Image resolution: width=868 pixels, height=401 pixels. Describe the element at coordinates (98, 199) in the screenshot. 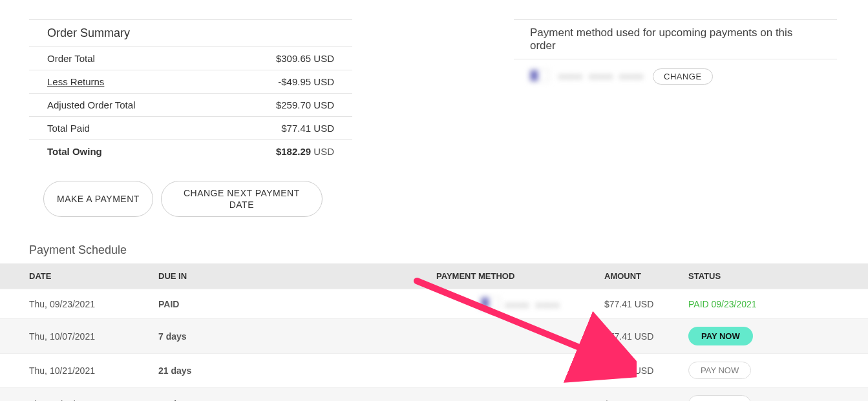

I see `make-payment-button: MAKE A PAYMENT` at that location.